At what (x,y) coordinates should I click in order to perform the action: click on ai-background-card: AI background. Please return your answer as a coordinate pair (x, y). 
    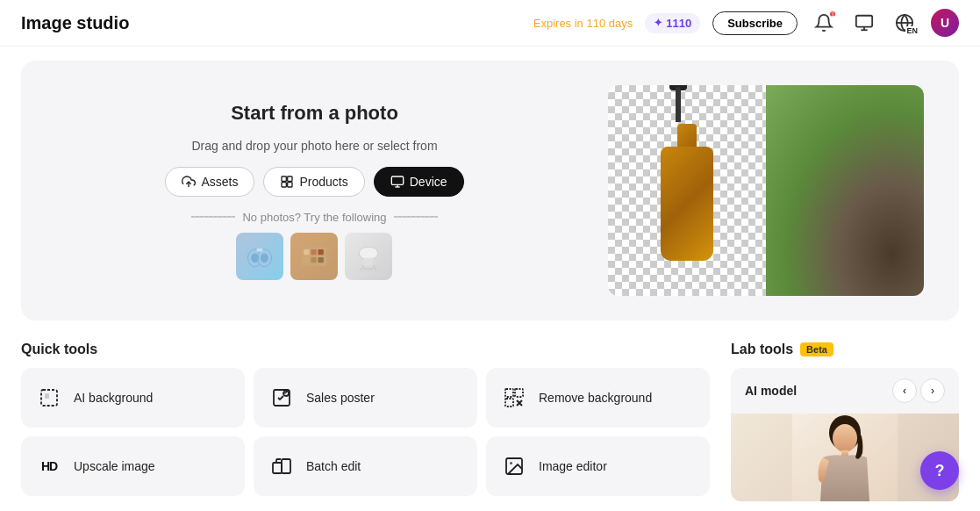
    Looking at the image, I should click on (133, 398).